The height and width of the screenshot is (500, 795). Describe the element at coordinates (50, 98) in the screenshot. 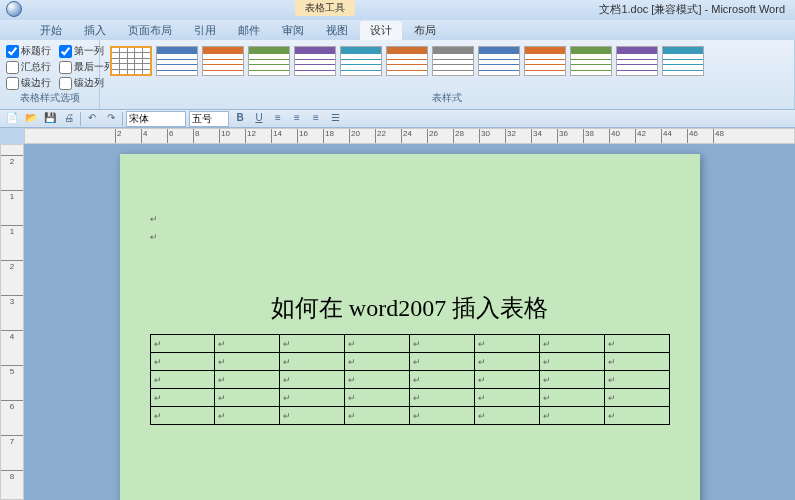

I see `group-label-style-options: 表格样式选项` at that location.